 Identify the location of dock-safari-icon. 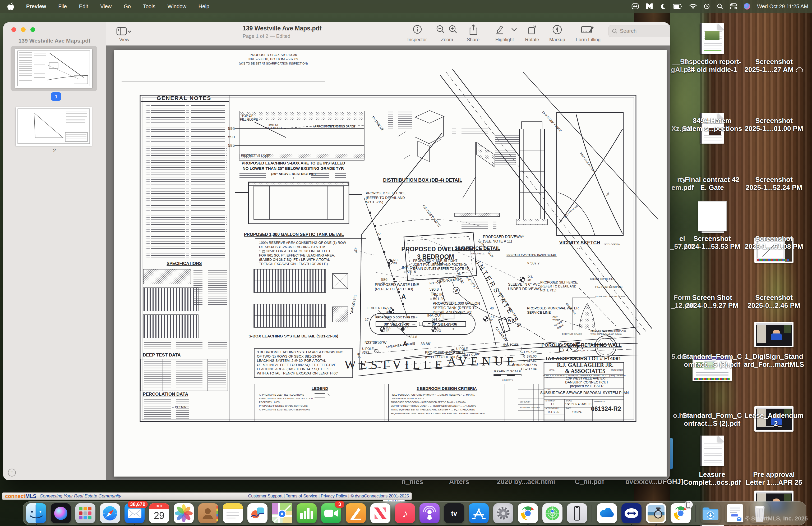
(110, 513).